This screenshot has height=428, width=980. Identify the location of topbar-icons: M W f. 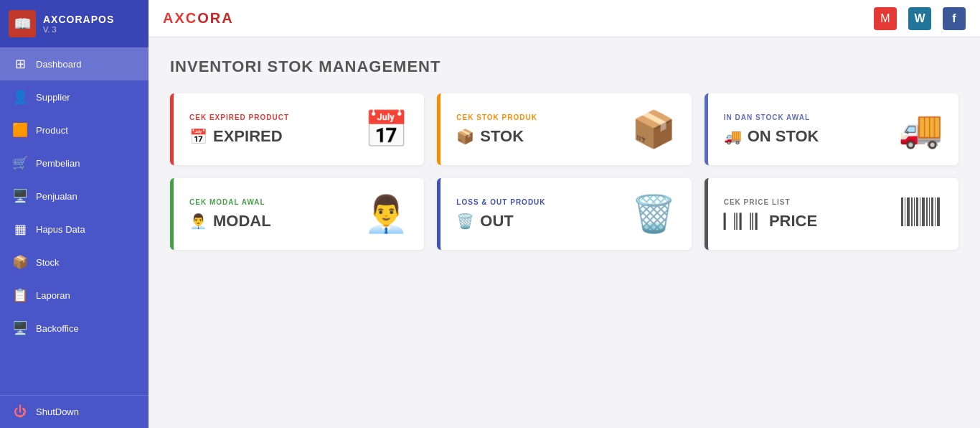
(920, 19).